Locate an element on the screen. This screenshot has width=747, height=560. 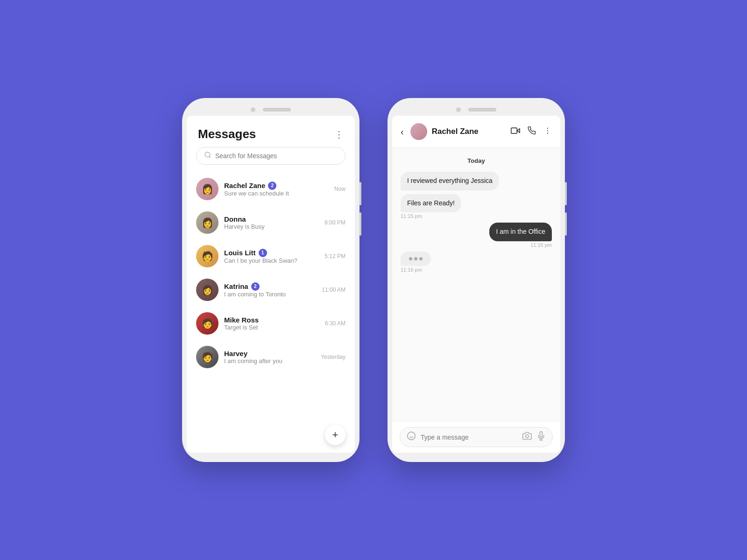
bubble-sent-1: I am in the Office is located at coordinates (521, 232).